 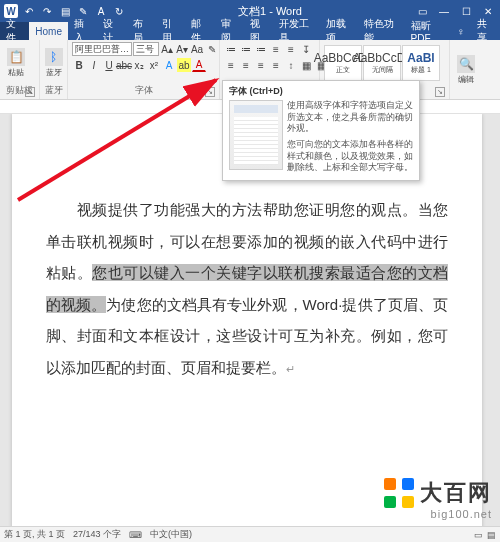 I want to click on tab-foxit-pdf: 福昕PDF, so click(x=428, y=31).